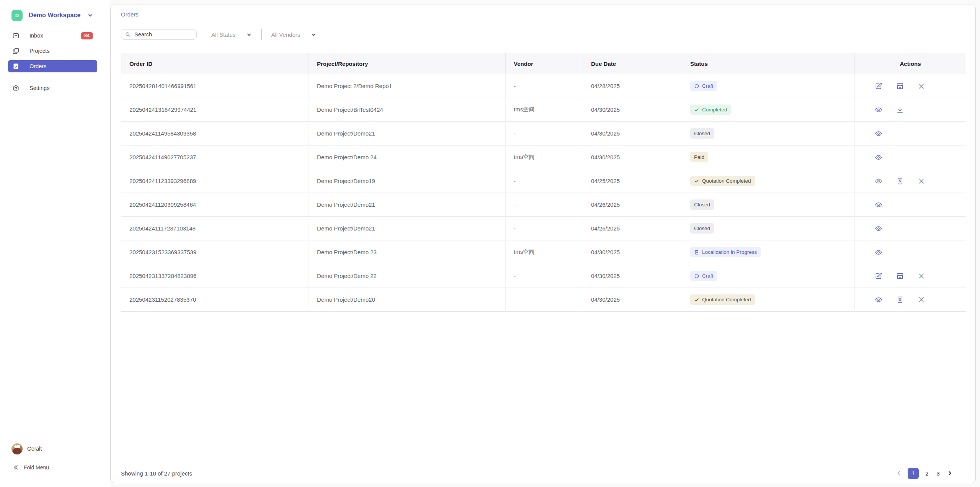 The height and width of the screenshot is (487, 980). I want to click on table-row: 202504281401466991561 Demo Project 2/Dem…, so click(544, 86).